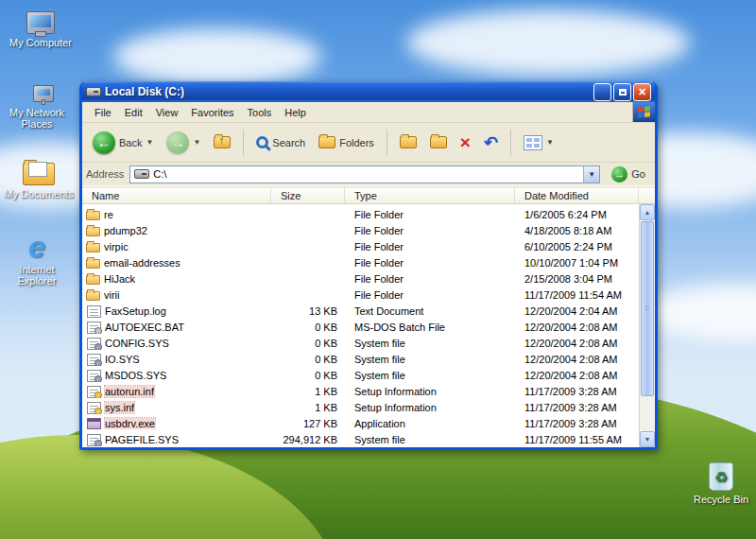 This screenshot has height=539, width=756. I want to click on close-button: ×, so click(643, 93).